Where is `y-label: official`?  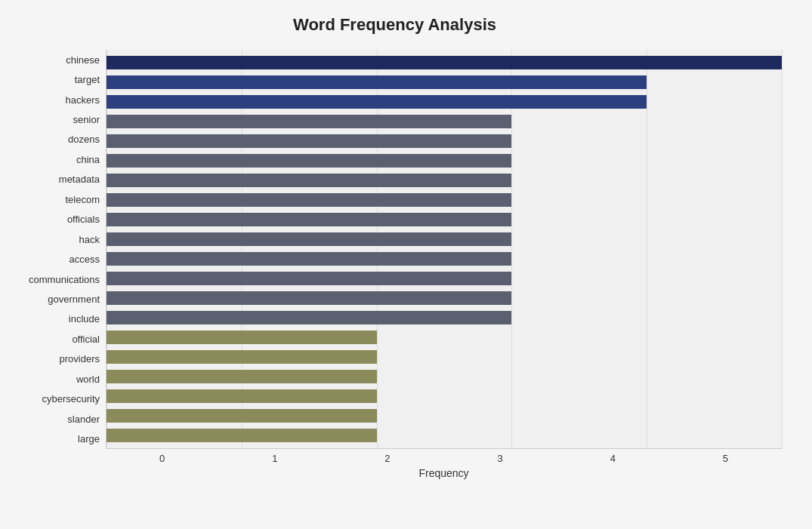 y-label: official is located at coordinates (86, 339).